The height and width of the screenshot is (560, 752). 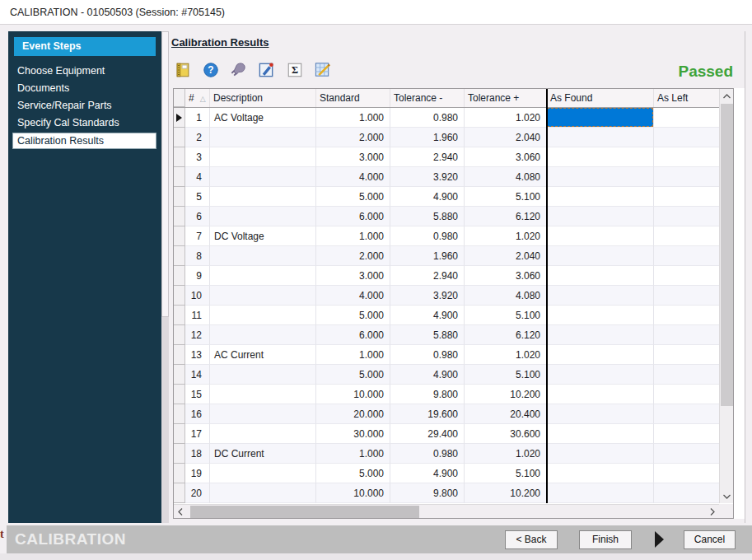 I want to click on sidebar-item-calibration-results: Calibration Results, so click(x=84, y=141).